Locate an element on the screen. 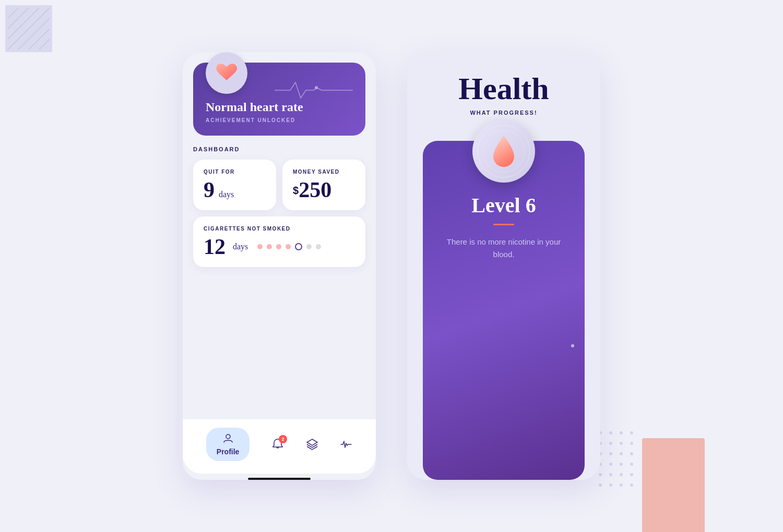 Image resolution: width=783 pixels, height=532 pixels. dot-5-active is located at coordinates (299, 247).